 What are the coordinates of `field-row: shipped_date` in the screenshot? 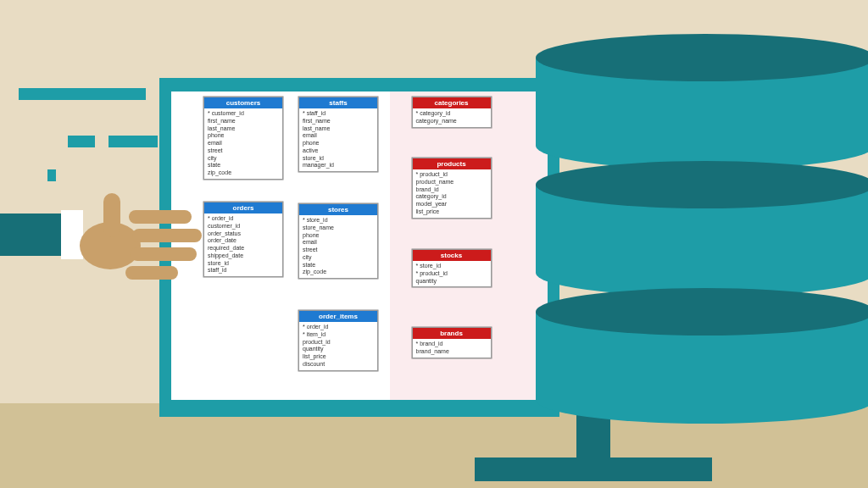 It's located at (243, 256).